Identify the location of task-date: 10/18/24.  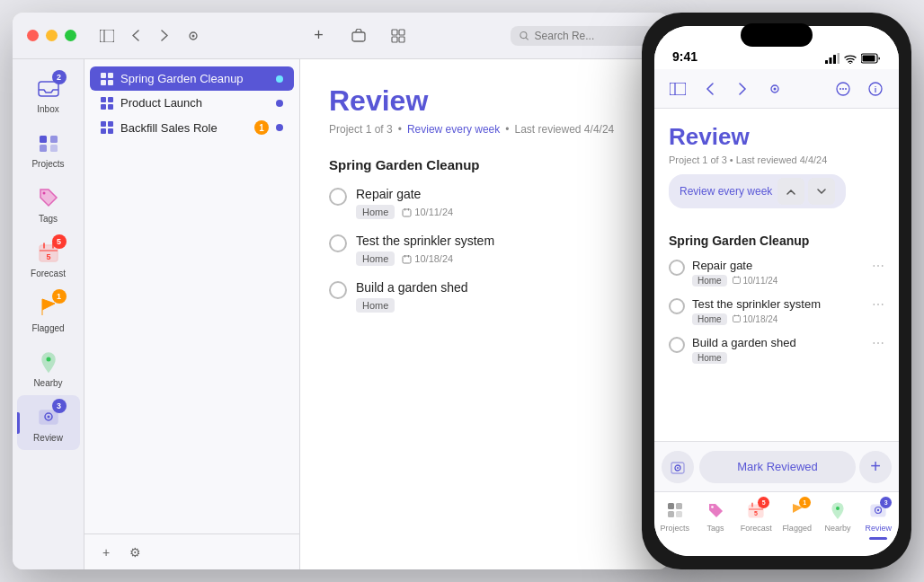
(428, 259).